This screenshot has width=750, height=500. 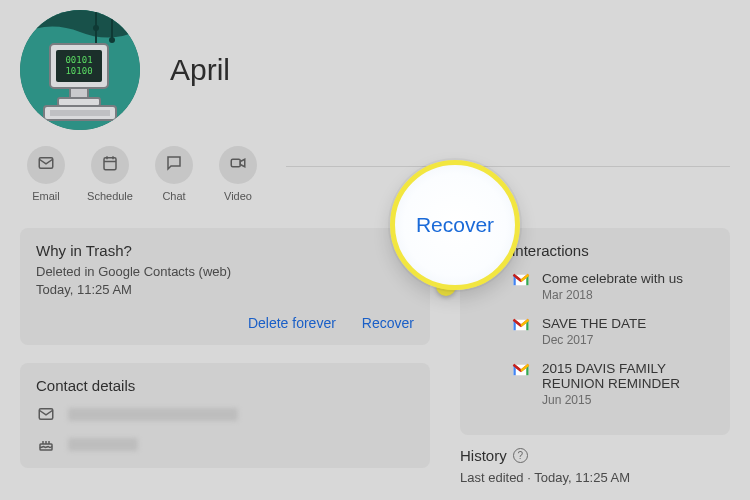 I want to click on video-action: Video, so click(x=238, y=174).